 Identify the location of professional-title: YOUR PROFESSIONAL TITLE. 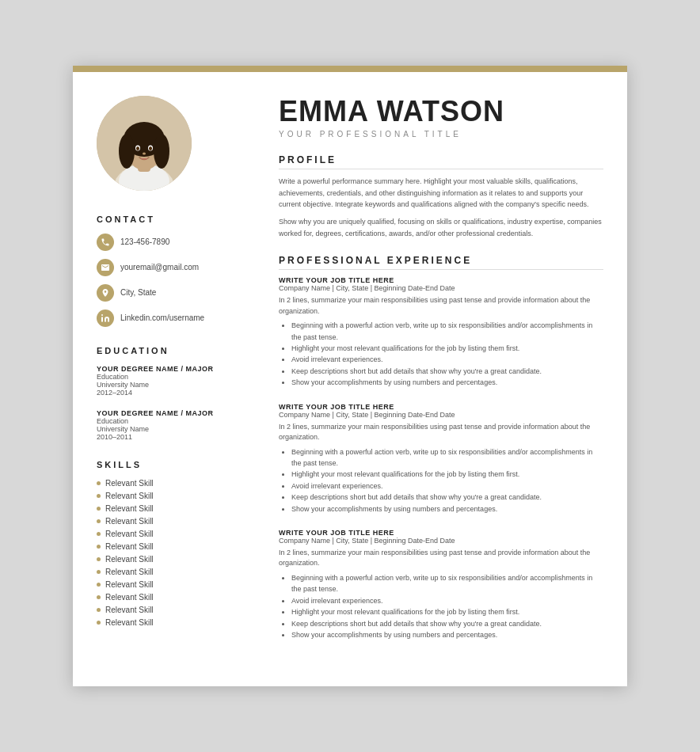
(441, 135).